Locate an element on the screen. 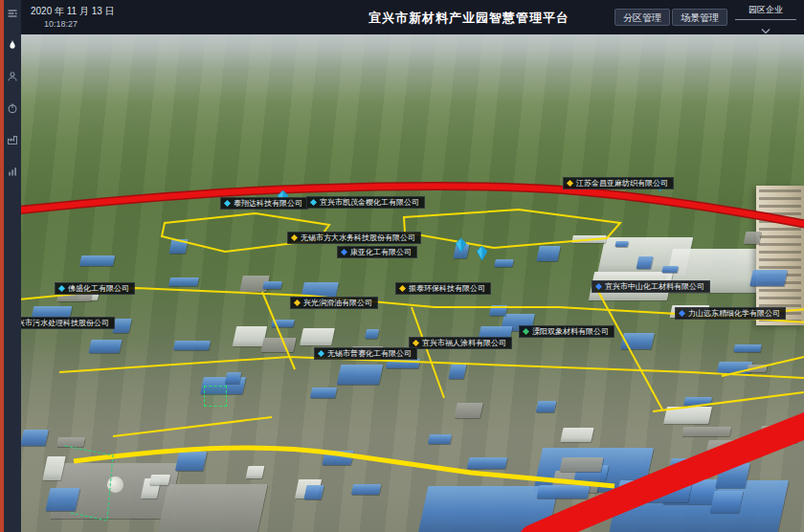  chart-icon is located at coordinates (12, 171).